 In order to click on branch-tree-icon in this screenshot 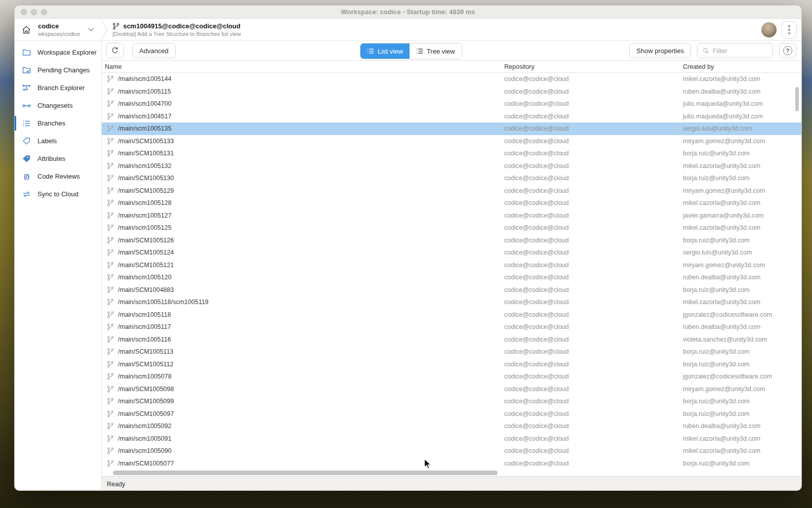, I will do `click(26, 88)`.